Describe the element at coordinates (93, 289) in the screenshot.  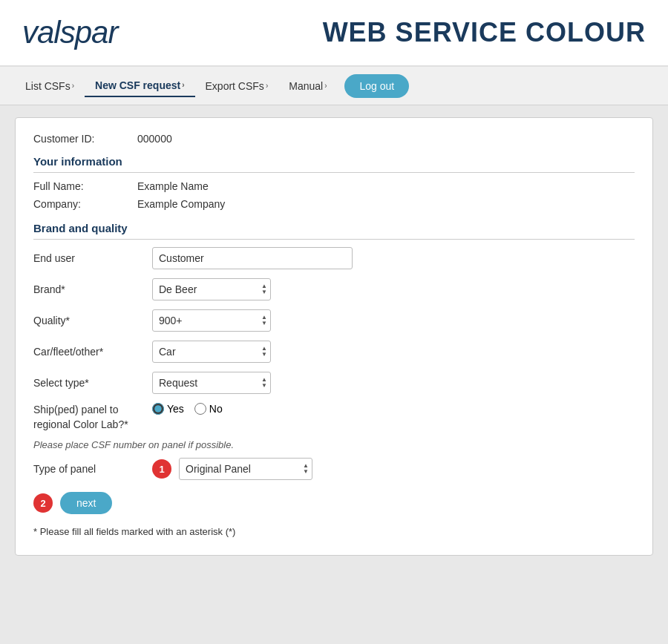
I see `brand-label: Brand*` at that location.